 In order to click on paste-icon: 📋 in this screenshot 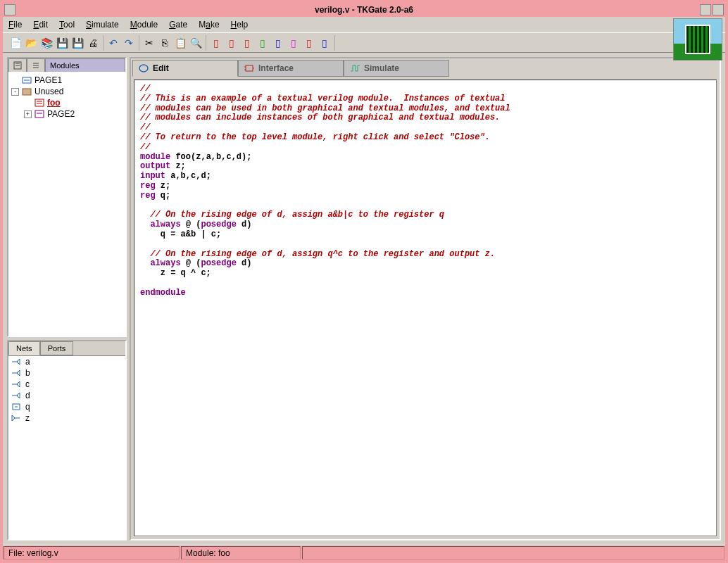, I will do `click(180, 43)`.